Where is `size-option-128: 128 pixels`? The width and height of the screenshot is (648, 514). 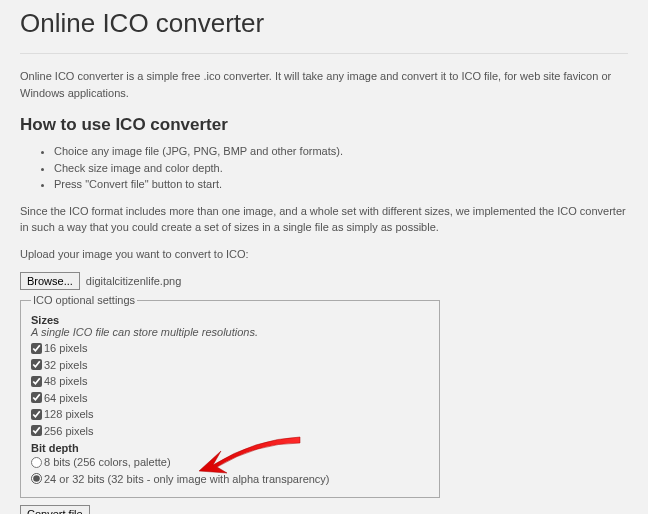 size-option-128: 128 pixels is located at coordinates (230, 414).